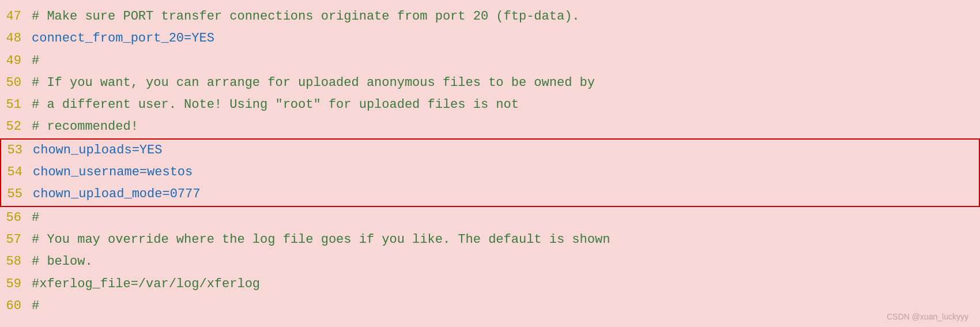 This screenshot has width=980, height=327. I want to click on line-content-54: chown_username=westos, so click(506, 172).